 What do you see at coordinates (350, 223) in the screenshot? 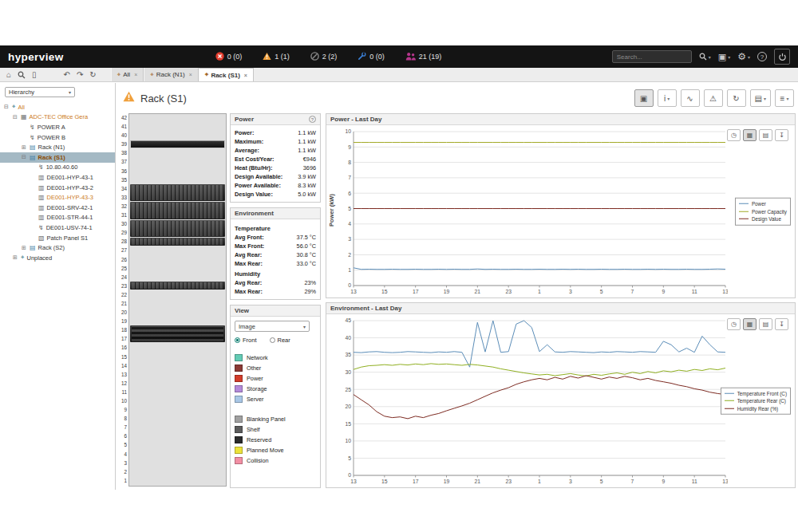
I see `svg-text: 4` at bounding box center [350, 223].